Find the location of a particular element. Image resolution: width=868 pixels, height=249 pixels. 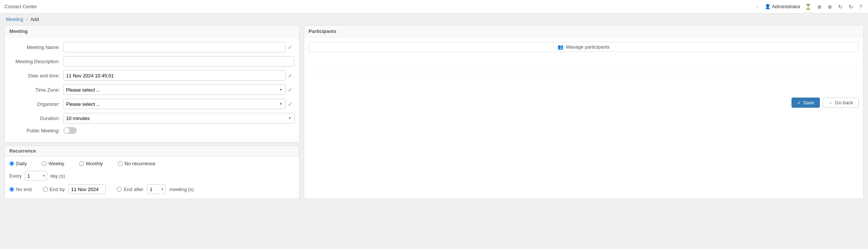

date-time-label: Date and time: is located at coordinates (37, 76).